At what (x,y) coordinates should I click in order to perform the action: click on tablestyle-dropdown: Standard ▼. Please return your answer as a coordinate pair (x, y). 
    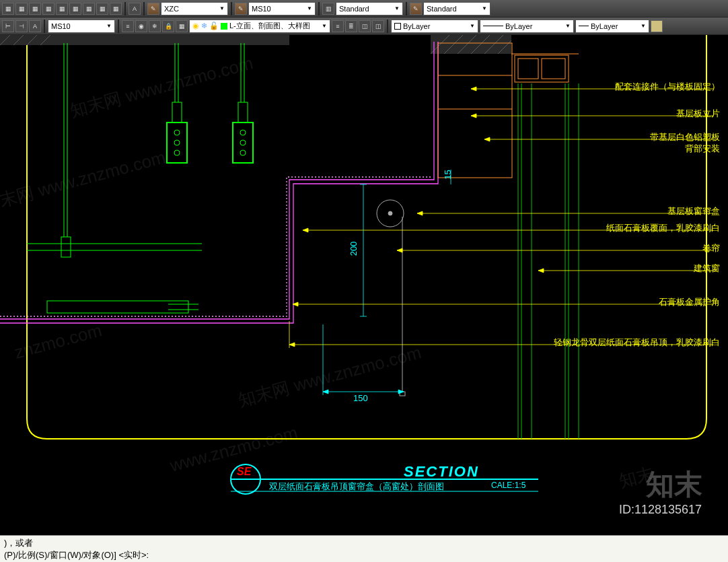
    Looking at the image, I should click on (369, 9).